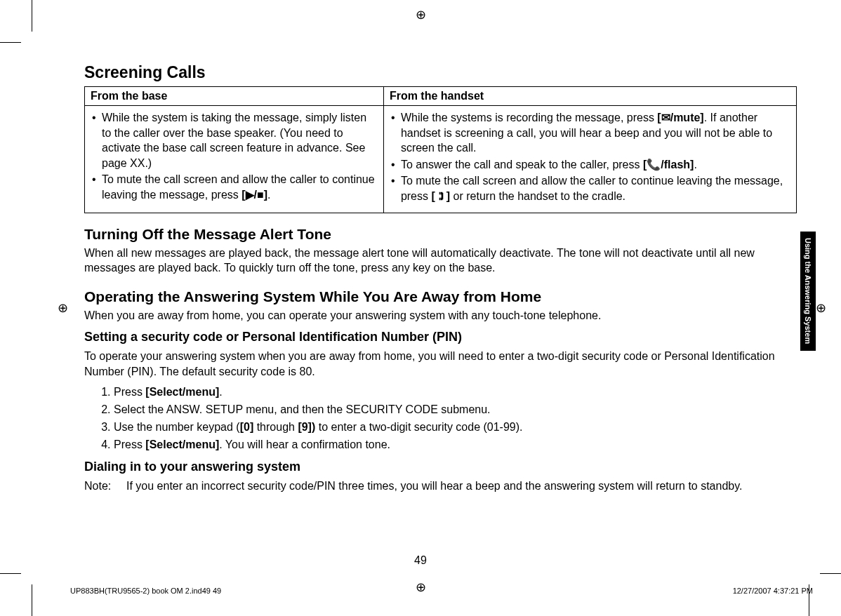  I want to click on end-call-icon: [🕽], so click(441, 196).